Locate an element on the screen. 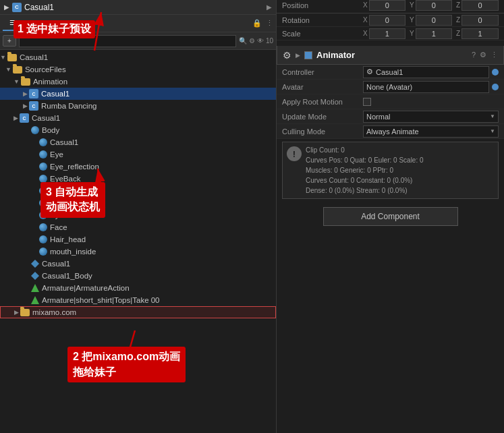 This screenshot has width=504, height=433. update-mode-text: Normal is located at coordinates (378, 117).